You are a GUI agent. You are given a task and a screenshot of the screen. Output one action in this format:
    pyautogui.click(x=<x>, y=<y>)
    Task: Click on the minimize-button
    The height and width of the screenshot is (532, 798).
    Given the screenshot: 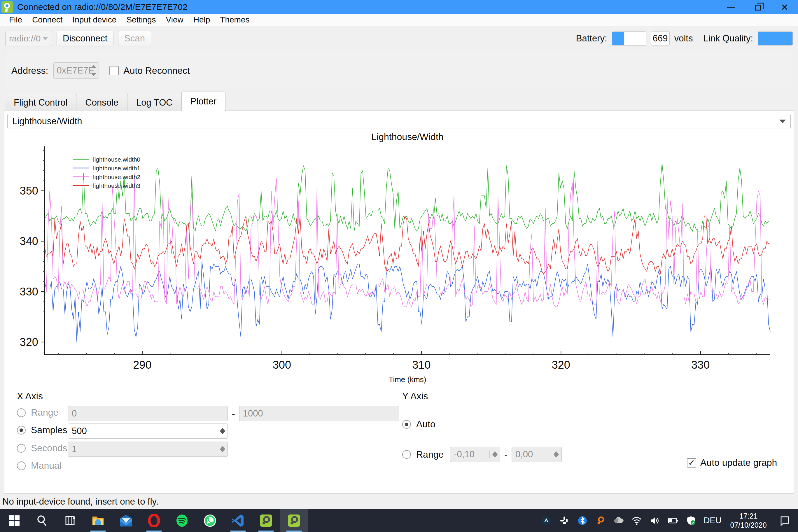 What is the action you would take?
    pyautogui.click(x=731, y=7)
    